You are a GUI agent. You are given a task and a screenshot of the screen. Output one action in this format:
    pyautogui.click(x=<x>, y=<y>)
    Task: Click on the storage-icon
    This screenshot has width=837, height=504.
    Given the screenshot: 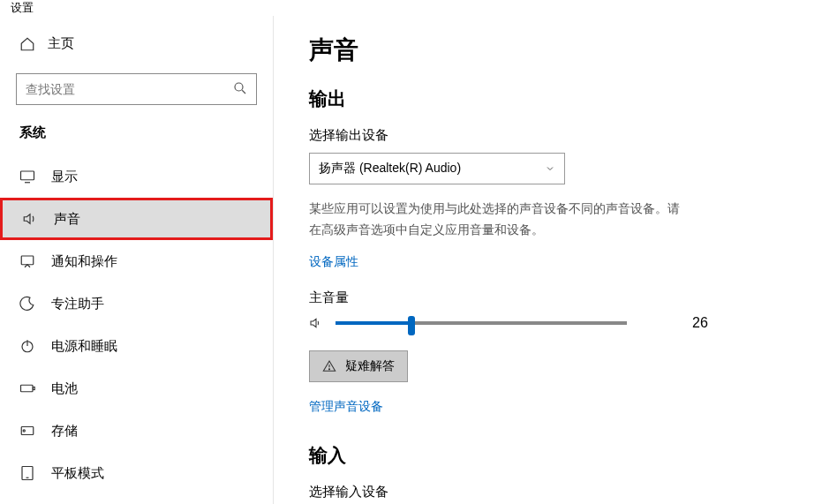 What is the action you would take?
    pyautogui.click(x=27, y=431)
    